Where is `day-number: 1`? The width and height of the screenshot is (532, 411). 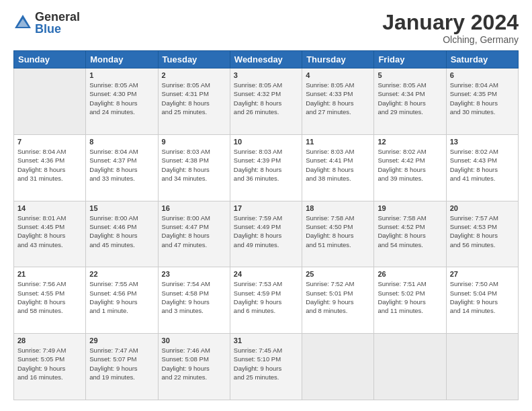
day-number: 1 is located at coordinates (122, 75).